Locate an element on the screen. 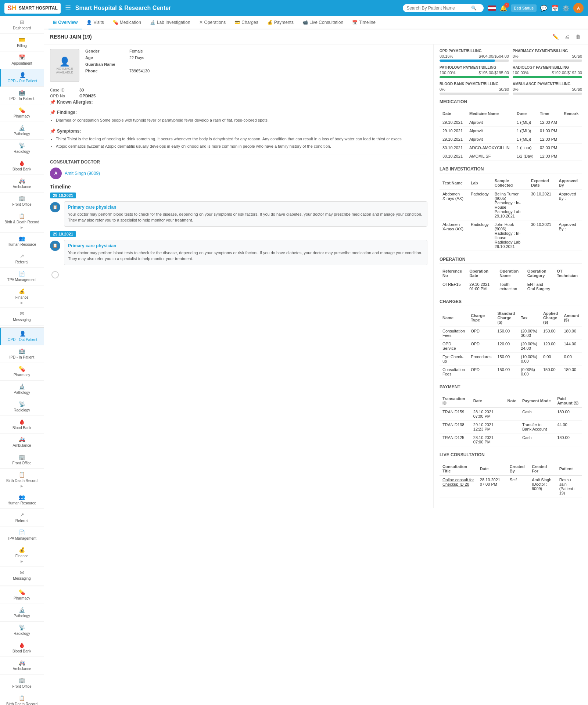 Image resolution: width=588 pixels, height=705 pixels. user-avatar: A is located at coordinates (578, 8).